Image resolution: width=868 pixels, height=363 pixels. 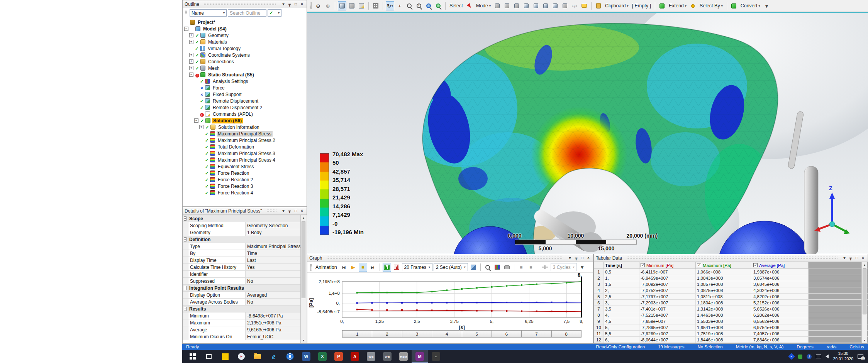 What do you see at coordinates (724, 265) in the screenshot?
I see `column-header-maximum-pa: ✓Maximum [Pa]` at bounding box center [724, 265].